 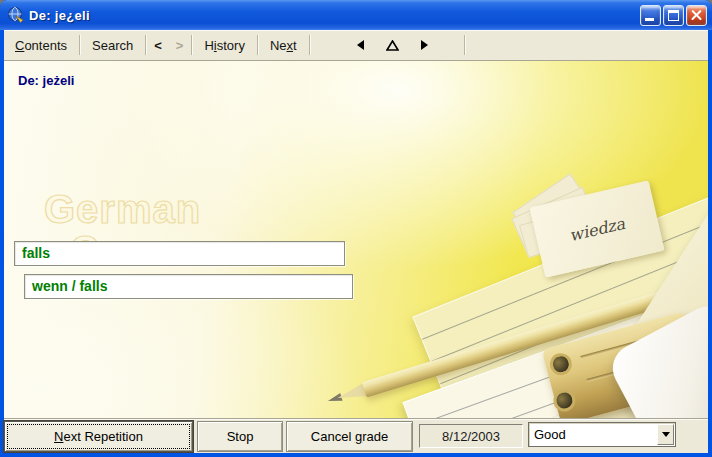 What do you see at coordinates (224, 45) in the screenshot?
I see `history-button: History` at bounding box center [224, 45].